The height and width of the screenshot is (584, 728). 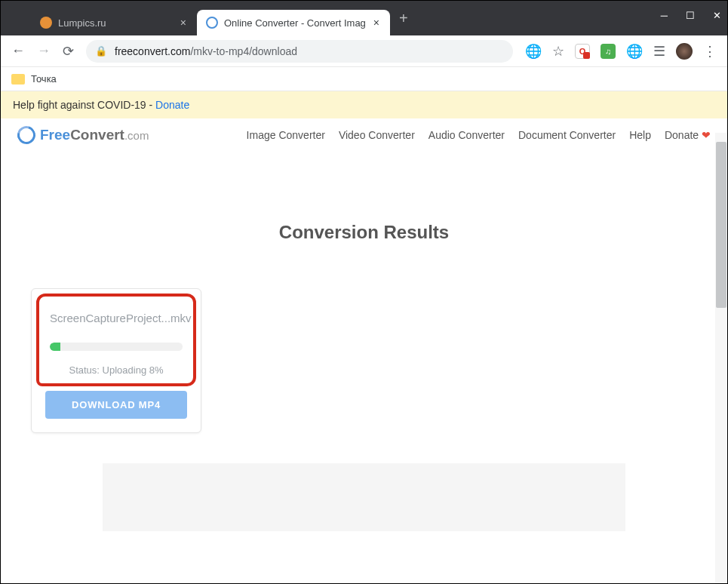 What do you see at coordinates (286, 135) in the screenshot?
I see `nav-image-converter: Image Converter` at bounding box center [286, 135].